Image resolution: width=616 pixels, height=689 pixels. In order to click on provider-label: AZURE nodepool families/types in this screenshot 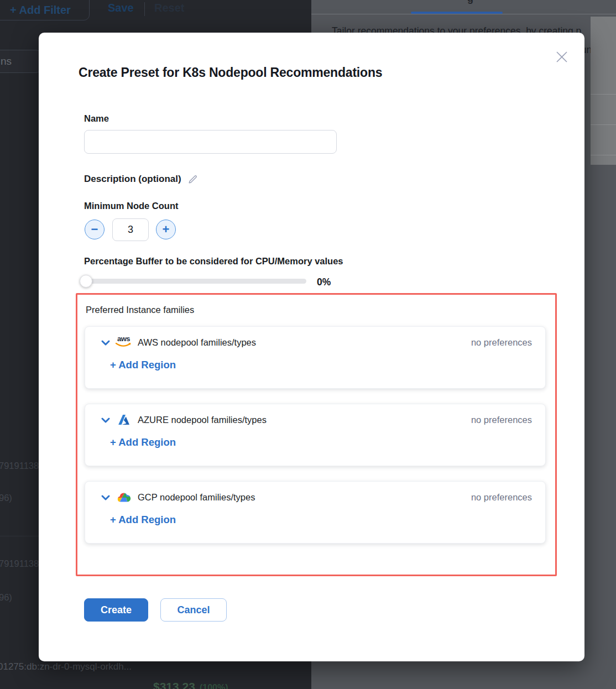, I will do `click(202, 420)`.